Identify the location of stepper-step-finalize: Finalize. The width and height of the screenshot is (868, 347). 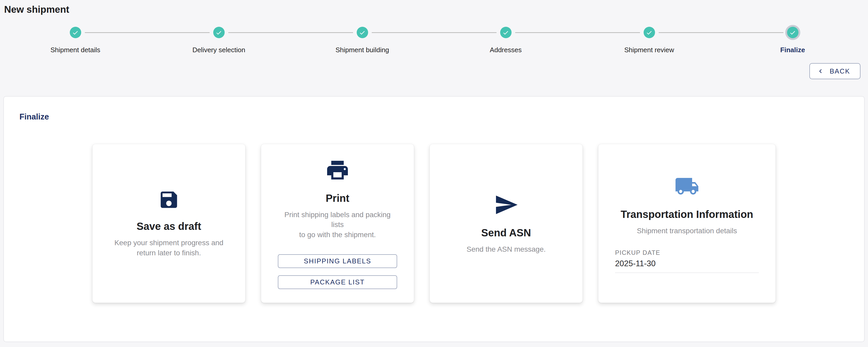
(793, 40).